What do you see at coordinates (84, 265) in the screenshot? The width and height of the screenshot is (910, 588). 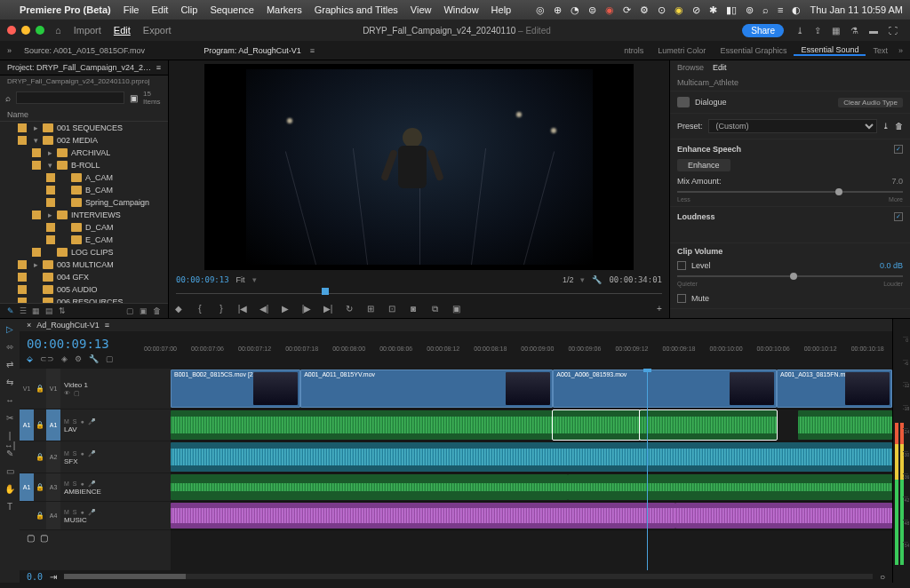 I see `bin-row: ▸003 MULTICAM` at bounding box center [84, 265].